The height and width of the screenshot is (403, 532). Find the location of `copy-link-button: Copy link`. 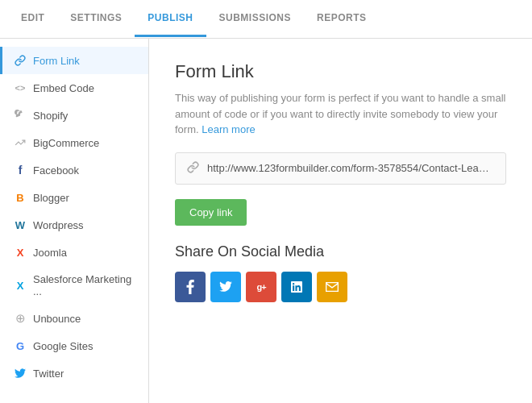

copy-link-button: Copy link is located at coordinates (211, 213).